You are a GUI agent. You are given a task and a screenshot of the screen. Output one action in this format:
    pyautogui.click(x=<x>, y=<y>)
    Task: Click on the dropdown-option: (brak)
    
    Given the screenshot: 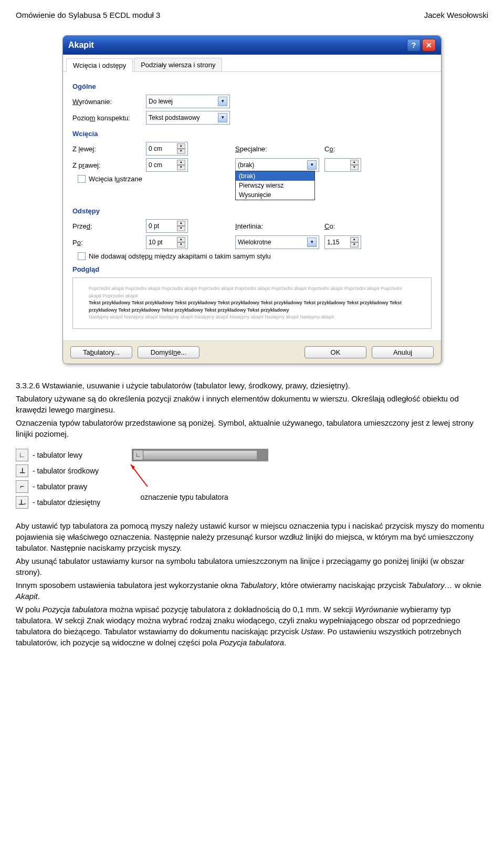 What is the action you would take?
    pyautogui.click(x=275, y=176)
    